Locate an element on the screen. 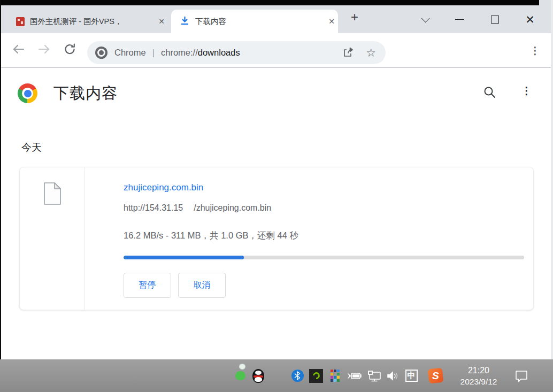 This screenshot has height=392, width=553. window-right-edge is located at coordinates (552, 180).